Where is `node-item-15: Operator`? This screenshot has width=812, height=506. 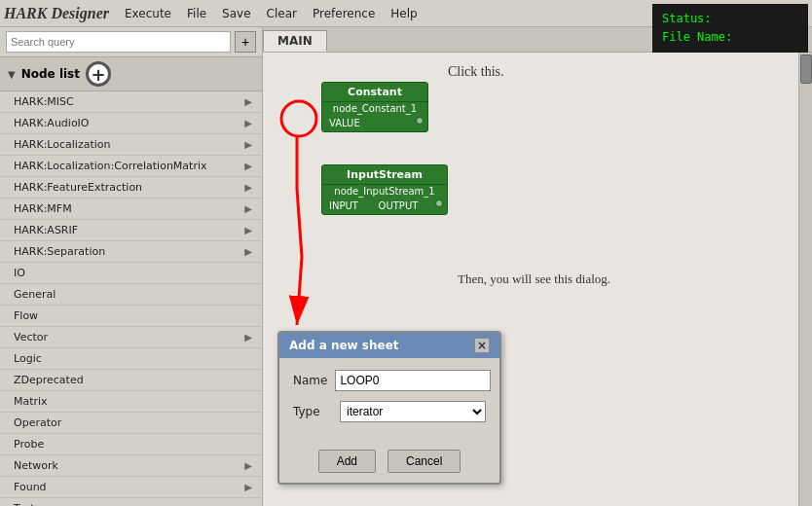 node-item-15: Operator is located at coordinates (130, 423).